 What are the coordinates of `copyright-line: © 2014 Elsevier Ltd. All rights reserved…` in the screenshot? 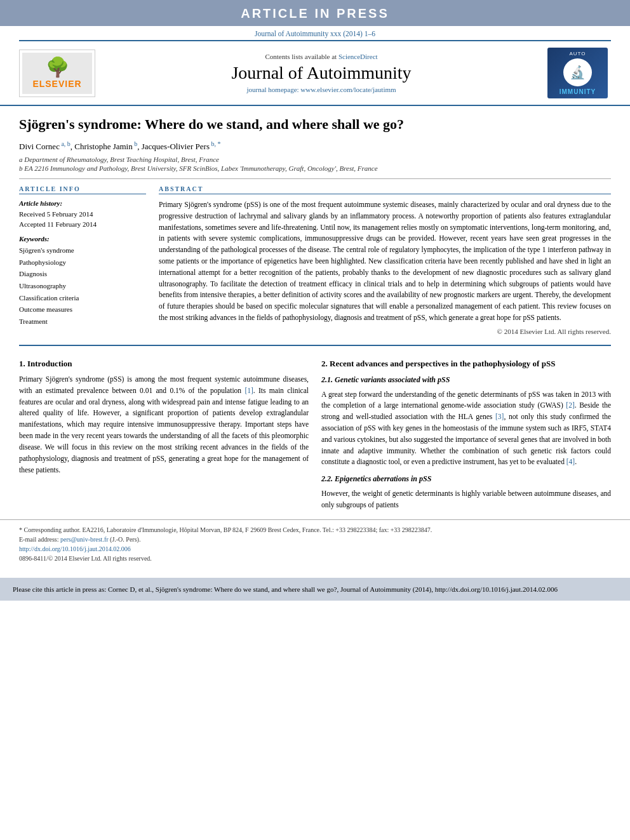 It's located at (385, 331).